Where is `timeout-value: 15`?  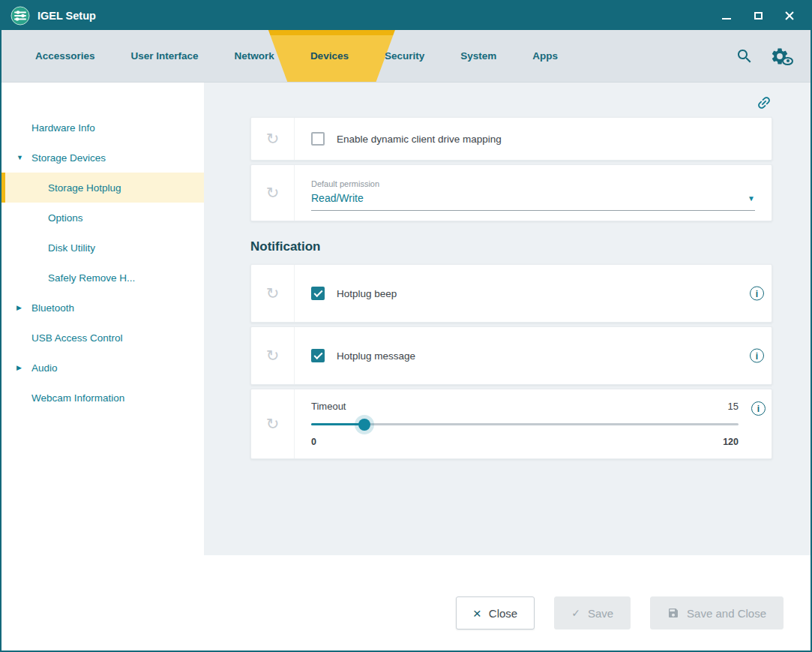
timeout-value: 15 is located at coordinates (733, 407).